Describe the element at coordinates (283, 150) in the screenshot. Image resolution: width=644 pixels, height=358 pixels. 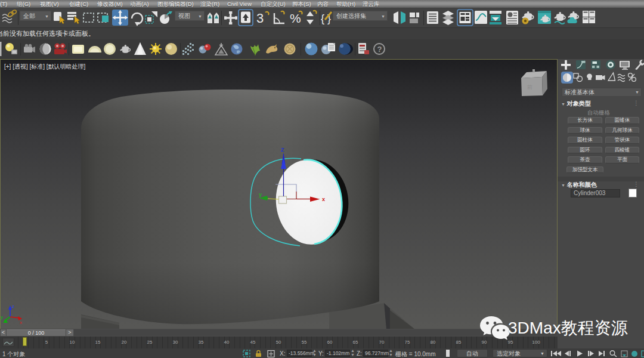
I see `svg-text: Z` at that location.